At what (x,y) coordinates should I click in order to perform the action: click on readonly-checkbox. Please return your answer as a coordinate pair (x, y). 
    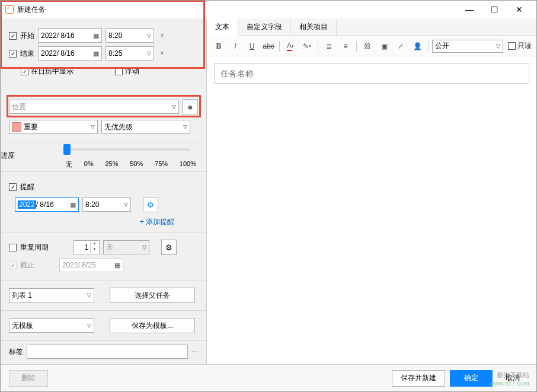
    Looking at the image, I should click on (512, 46).